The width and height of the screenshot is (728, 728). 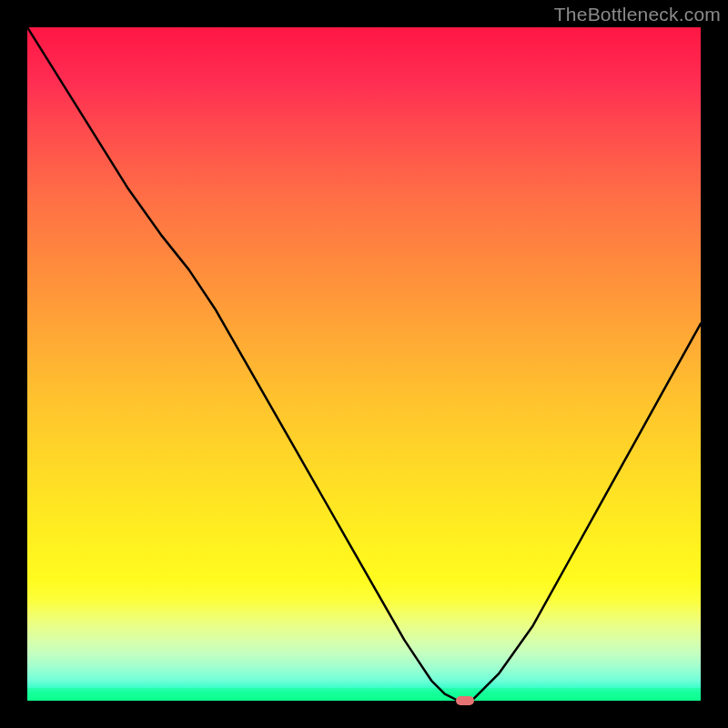 What do you see at coordinates (637, 15) in the screenshot?
I see `watermark-text: TheBottleneck.com` at bounding box center [637, 15].